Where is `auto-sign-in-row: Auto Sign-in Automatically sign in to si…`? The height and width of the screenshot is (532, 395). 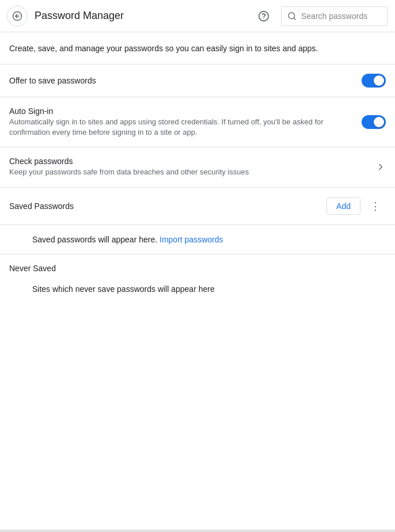 auto-sign-in-row: Auto Sign-in Automatically sign in to si… is located at coordinates (198, 122).